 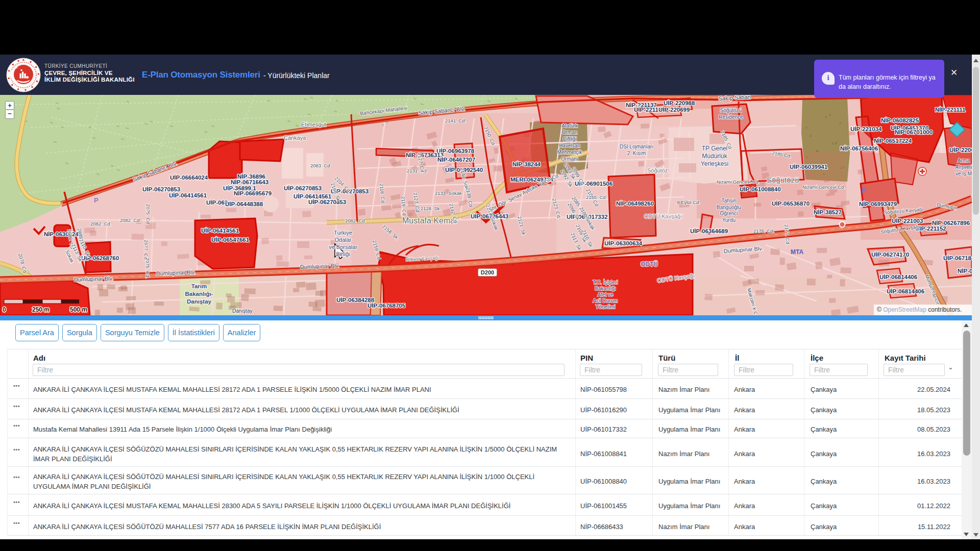 What do you see at coordinates (313, 124) in the screenshot?
I see `svg-text: Etimesgut` at bounding box center [313, 124].